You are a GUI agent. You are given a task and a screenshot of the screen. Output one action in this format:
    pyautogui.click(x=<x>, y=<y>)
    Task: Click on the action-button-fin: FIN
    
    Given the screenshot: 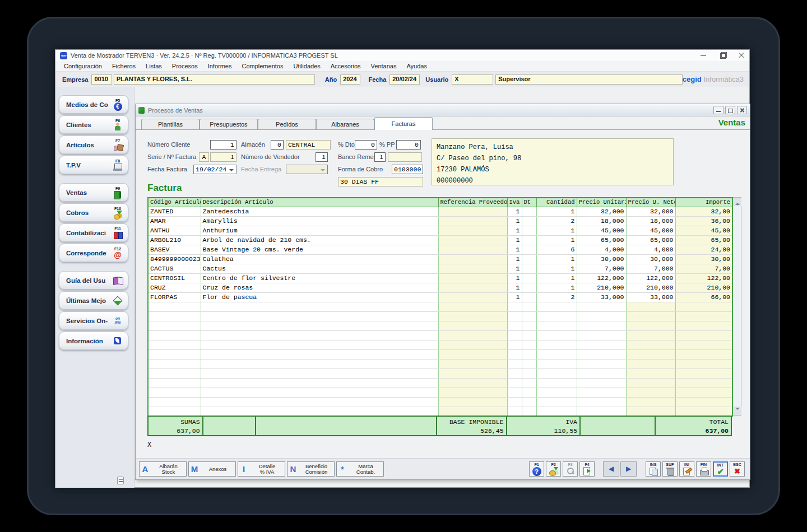 What is the action you would take?
    pyautogui.click(x=704, y=469)
    